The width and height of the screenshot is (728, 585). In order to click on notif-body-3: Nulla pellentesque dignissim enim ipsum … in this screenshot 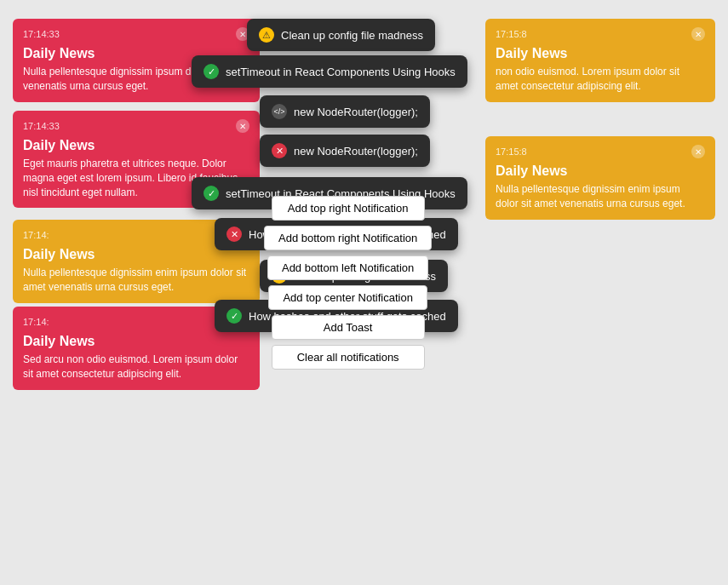, I will do `click(136, 280)`.